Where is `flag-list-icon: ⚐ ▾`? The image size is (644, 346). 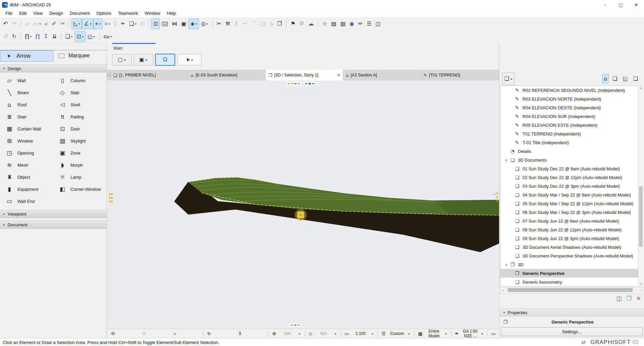
flag-list-icon: ⚐ ▾ is located at coordinates (302, 24).